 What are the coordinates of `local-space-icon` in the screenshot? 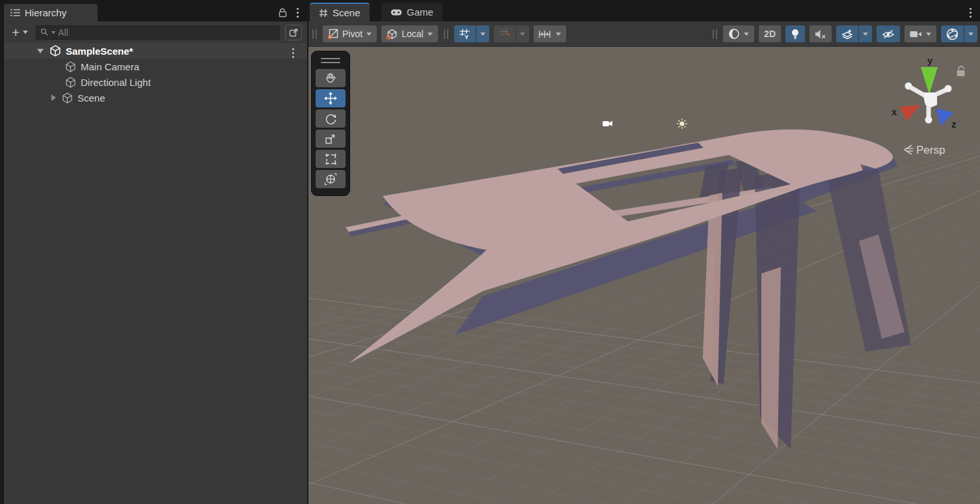 It's located at (392, 34).